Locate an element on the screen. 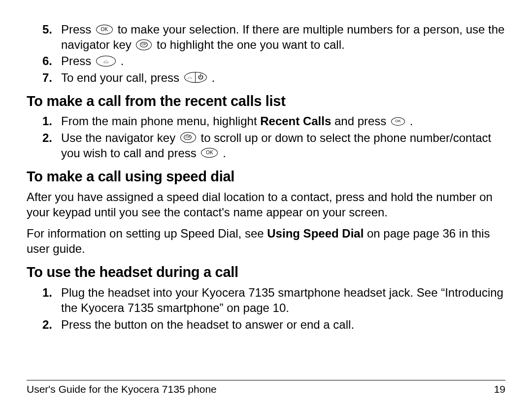 The width and height of the screenshot is (532, 411). power-icon-half: ⏻ is located at coordinates (201, 77).